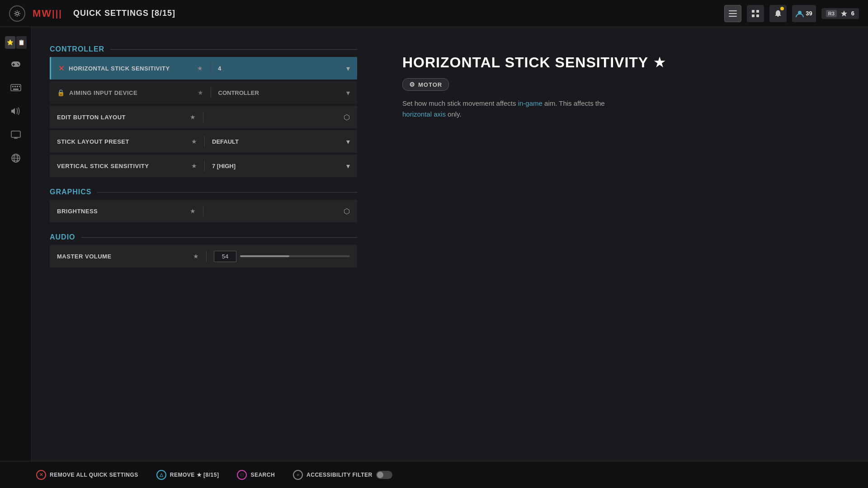 The height and width of the screenshot is (488, 868). What do you see at coordinates (193, 211) in the screenshot?
I see `row-star-brightness: ★` at bounding box center [193, 211].